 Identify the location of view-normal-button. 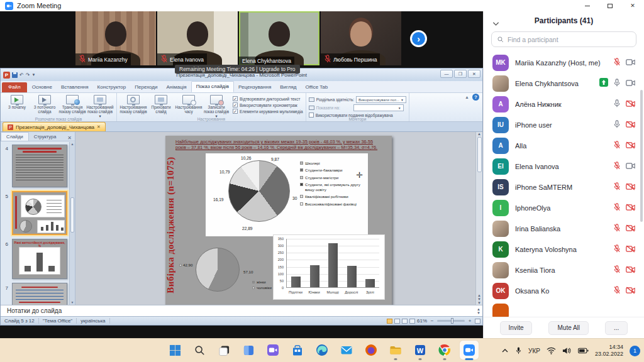
(390, 321).